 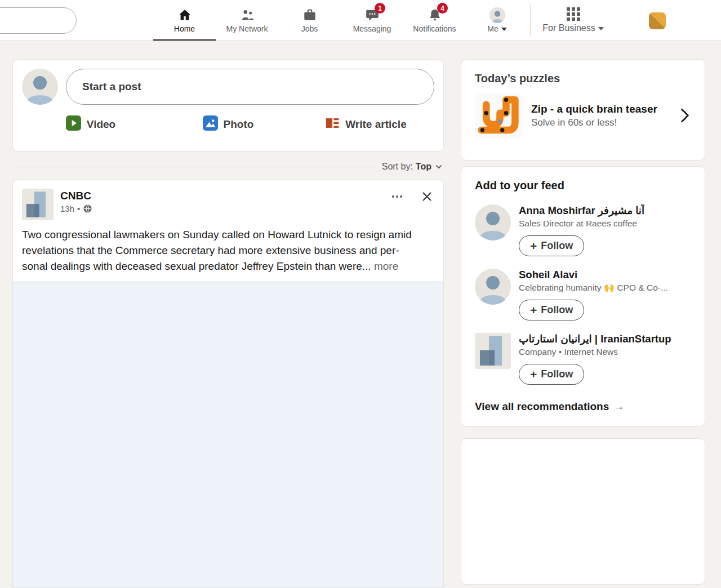 What do you see at coordinates (185, 20) in the screenshot?
I see `nav-item-home: Home` at bounding box center [185, 20].